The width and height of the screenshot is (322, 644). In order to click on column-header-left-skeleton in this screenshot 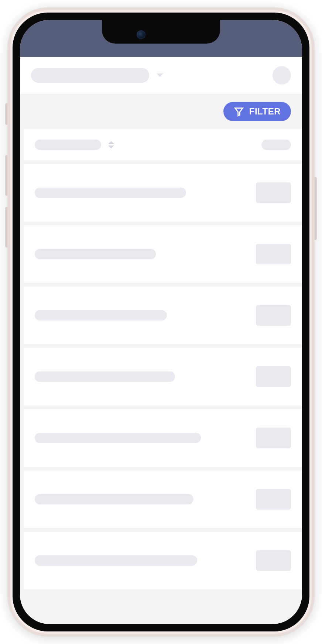, I will do `click(68, 145)`.